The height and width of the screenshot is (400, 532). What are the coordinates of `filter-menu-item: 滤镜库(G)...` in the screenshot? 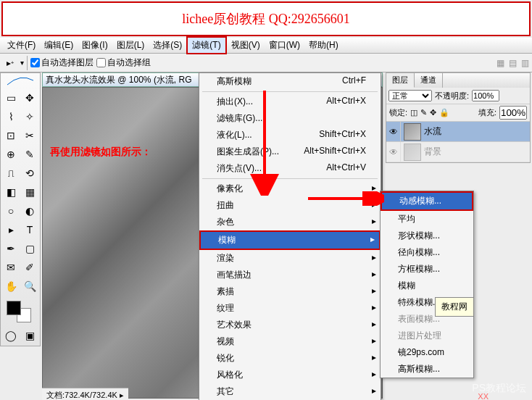 It's located at (290, 119).